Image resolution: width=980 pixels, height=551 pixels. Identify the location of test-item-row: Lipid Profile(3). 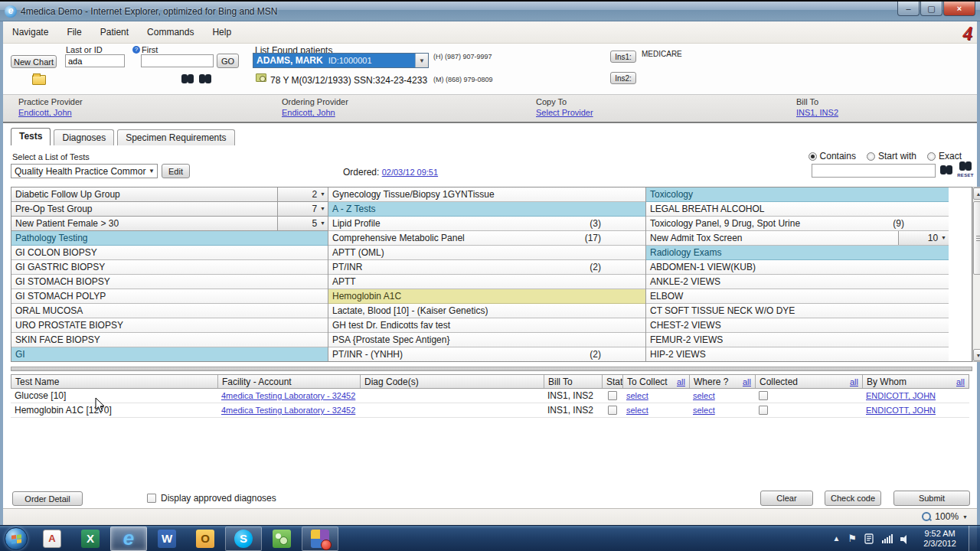
(487, 223).